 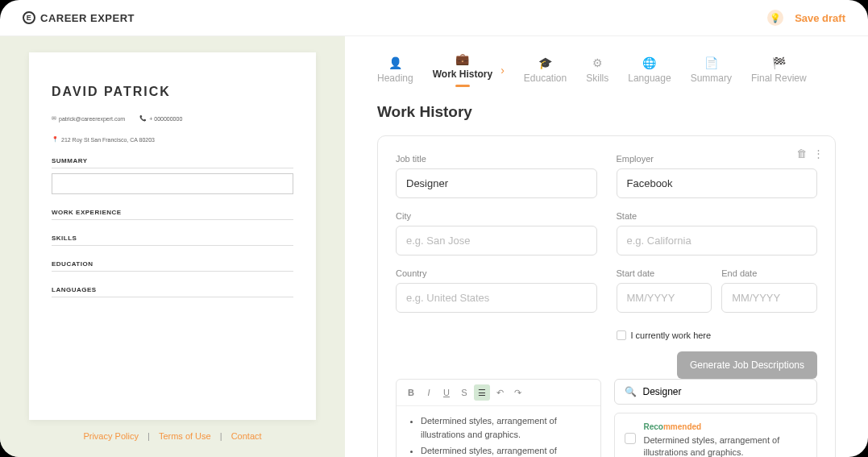 I want to click on tab-final-review: 🏁Final Review, so click(x=779, y=70).